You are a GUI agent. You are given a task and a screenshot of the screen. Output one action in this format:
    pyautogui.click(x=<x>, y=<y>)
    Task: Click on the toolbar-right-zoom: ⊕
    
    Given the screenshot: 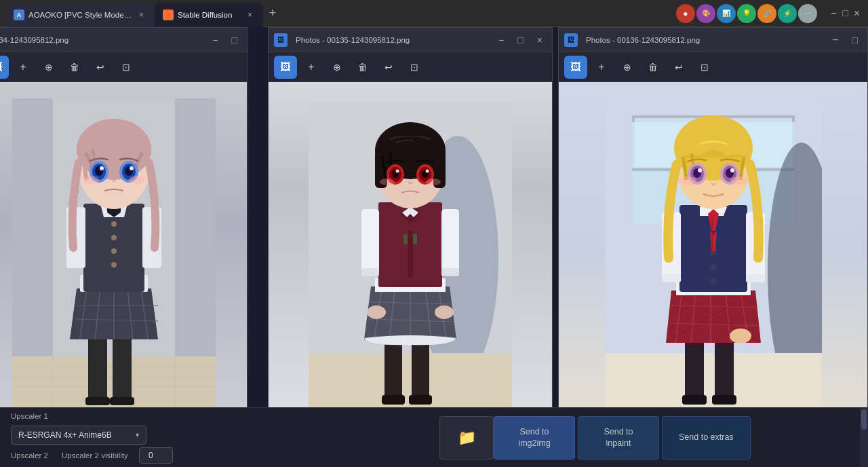 What is the action you would take?
    pyautogui.click(x=627, y=67)
    